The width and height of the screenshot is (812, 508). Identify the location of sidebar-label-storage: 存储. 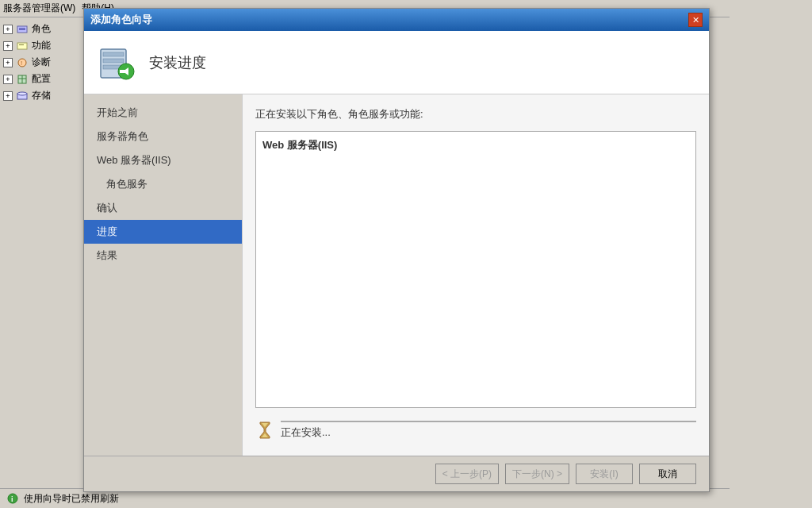
(41, 95).